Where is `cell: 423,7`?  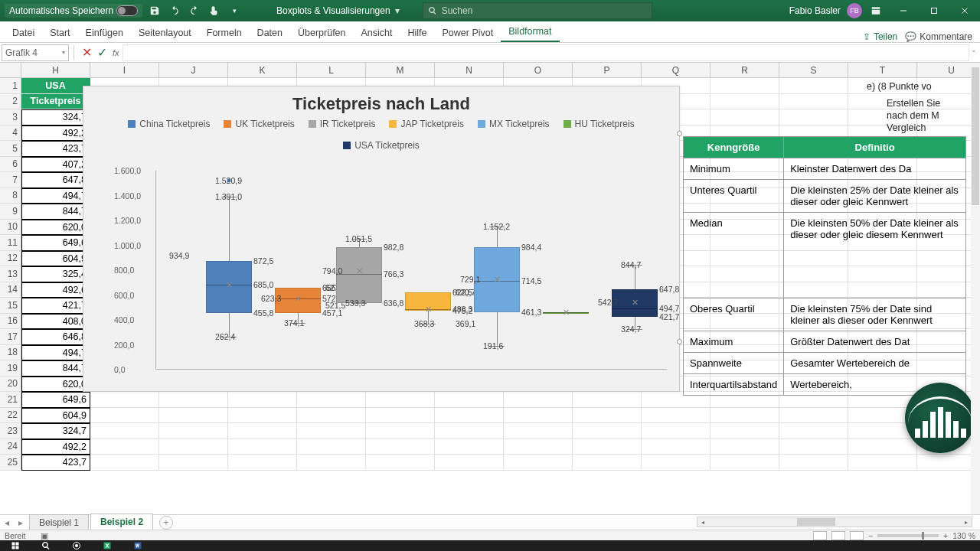
cell: 423,7 is located at coordinates (56, 462).